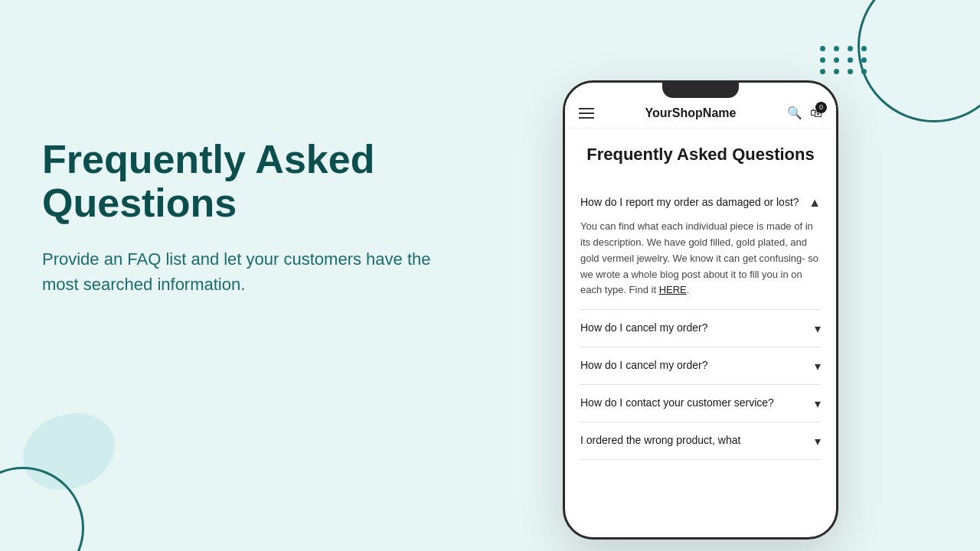 This screenshot has height=551, width=980. Describe the element at coordinates (701, 441) in the screenshot. I see `faq-question-row-5: I ordered the wrong product, what ▾` at that location.